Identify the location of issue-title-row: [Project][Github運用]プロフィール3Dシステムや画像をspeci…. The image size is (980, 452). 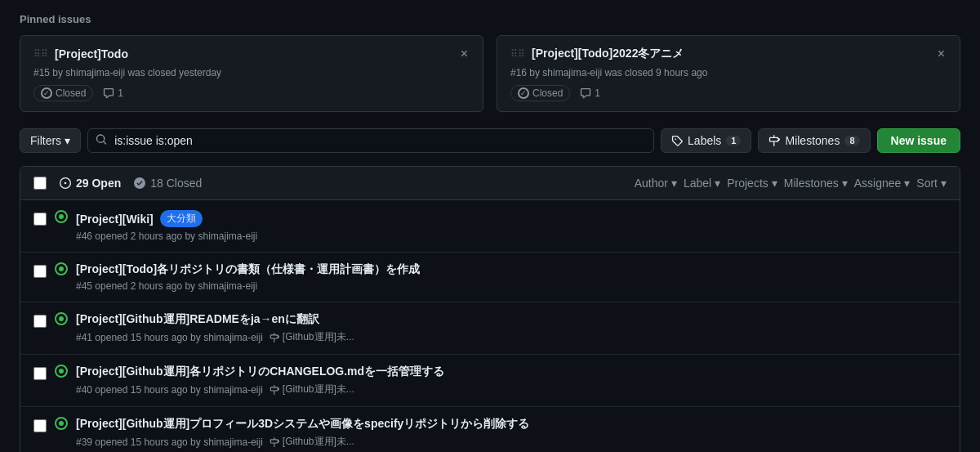
(511, 424).